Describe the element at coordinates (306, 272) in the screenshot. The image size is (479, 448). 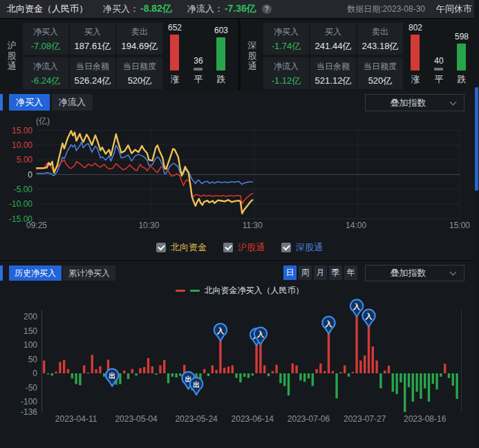
I see `period-button-周: 周` at that location.